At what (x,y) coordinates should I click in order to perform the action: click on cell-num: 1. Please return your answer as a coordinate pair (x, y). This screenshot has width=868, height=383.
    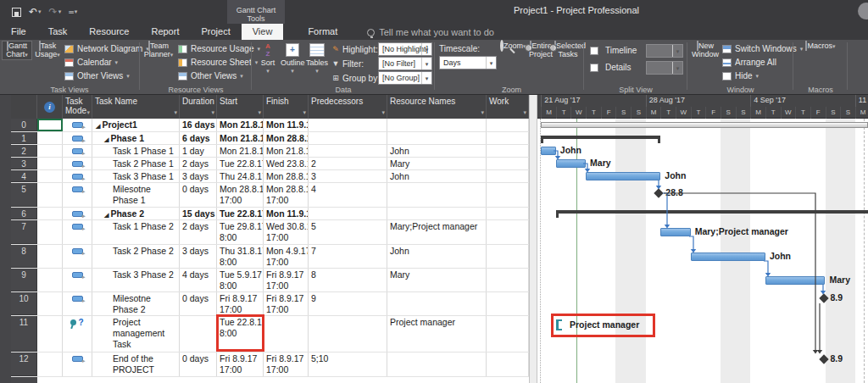
    Looking at the image, I should click on (24, 138).